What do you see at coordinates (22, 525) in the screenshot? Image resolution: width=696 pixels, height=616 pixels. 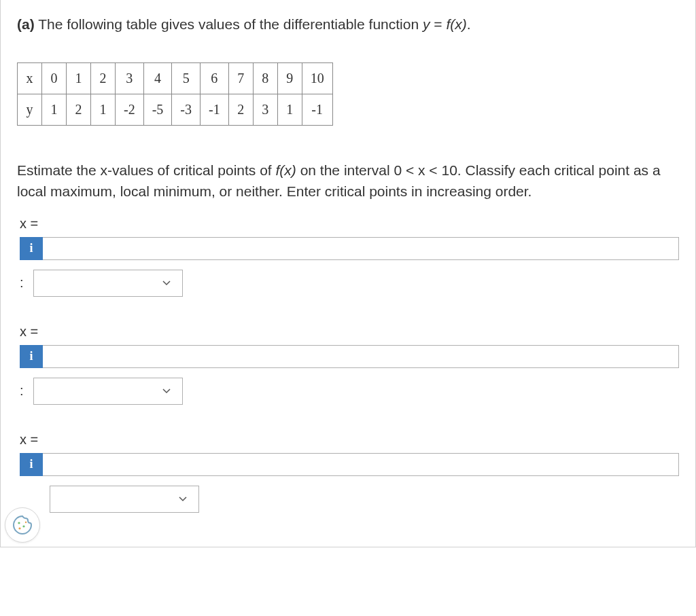 I see `cookie-preferences-button` at bounding box center [22, 525].